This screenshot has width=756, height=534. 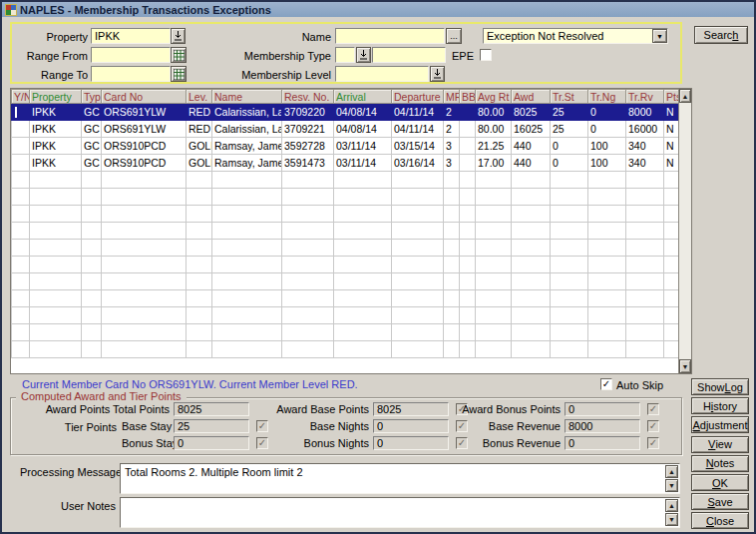 I want to click on title-bar: NAPLES - Membership Transactions Excepti…, so click(x=378, y=10).